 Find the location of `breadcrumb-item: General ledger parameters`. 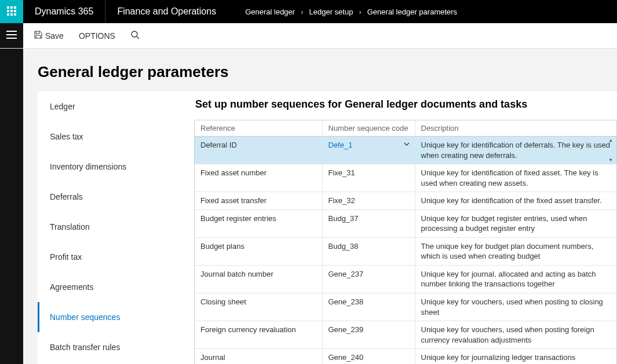

breadcrumb-item: General ledger parameters is located at coordinates (412, 12).